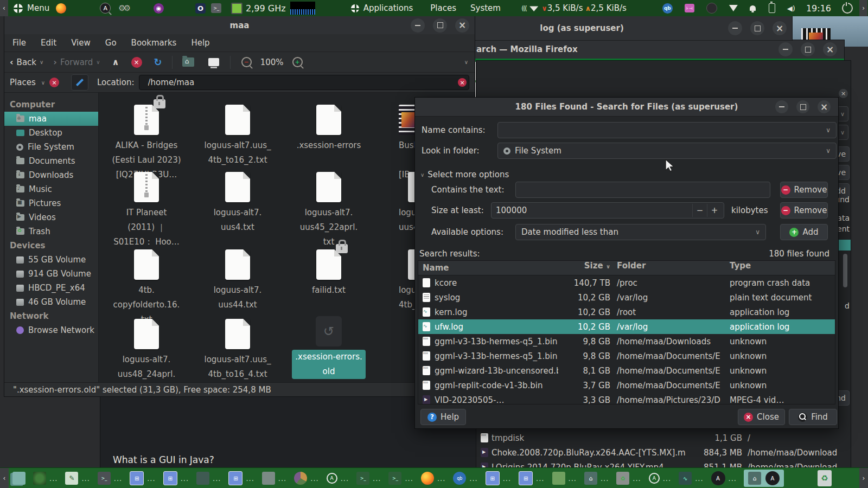 Image resolution: width=868 pixels, height=488 pixels. Describe the element at coordinates (51, 274) in the screenshot. I see `sidebar-item-volume-914: 914 GB Volume` at that location.